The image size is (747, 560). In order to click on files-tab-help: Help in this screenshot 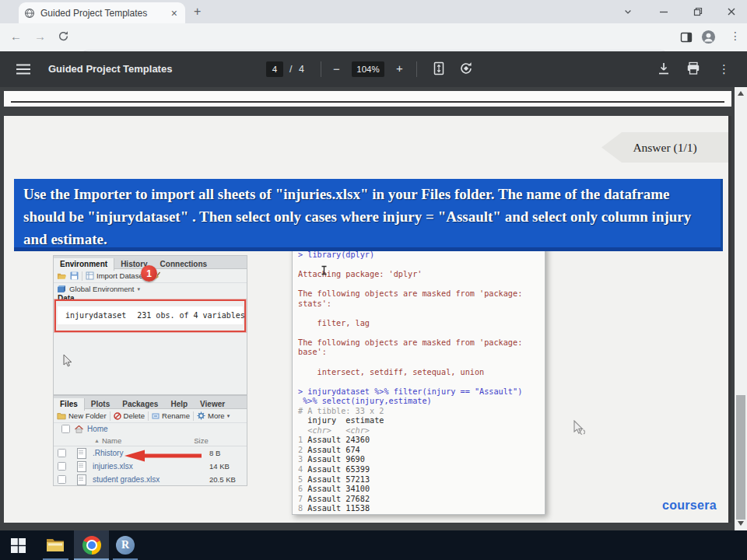, I will do `click(179, 404)`.